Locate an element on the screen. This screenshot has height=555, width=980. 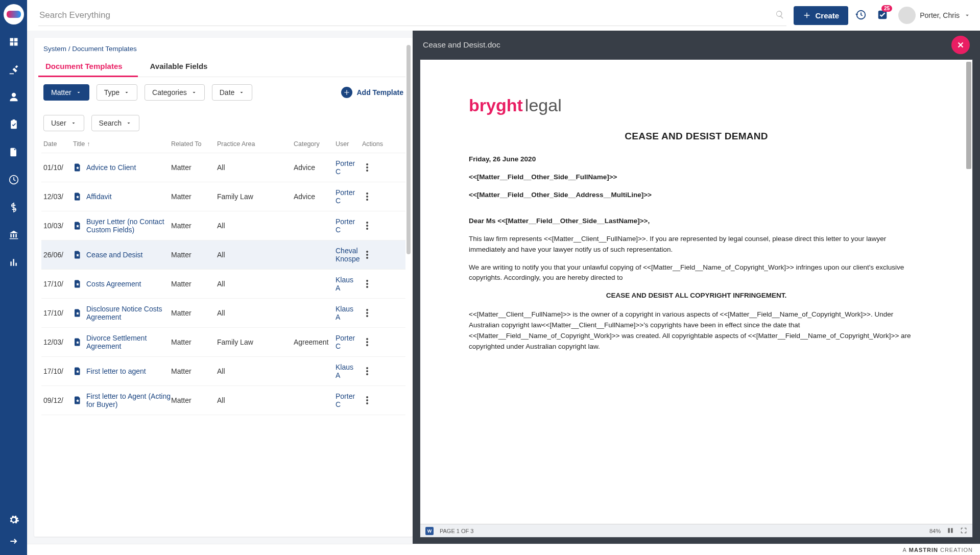
app-logo is located at coordinates (14, 14).